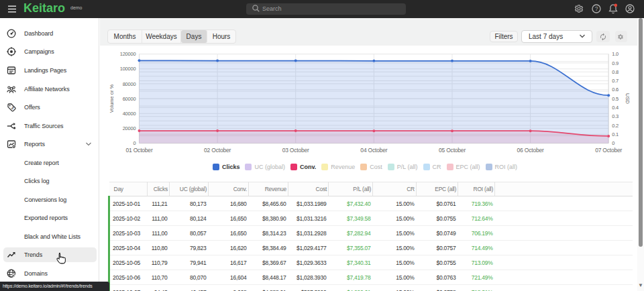 This screenshot has height=291, width=644. Describe the element at coordinates (217, 150) in the screenshot. I see `svg-text: 02 October` at that location.